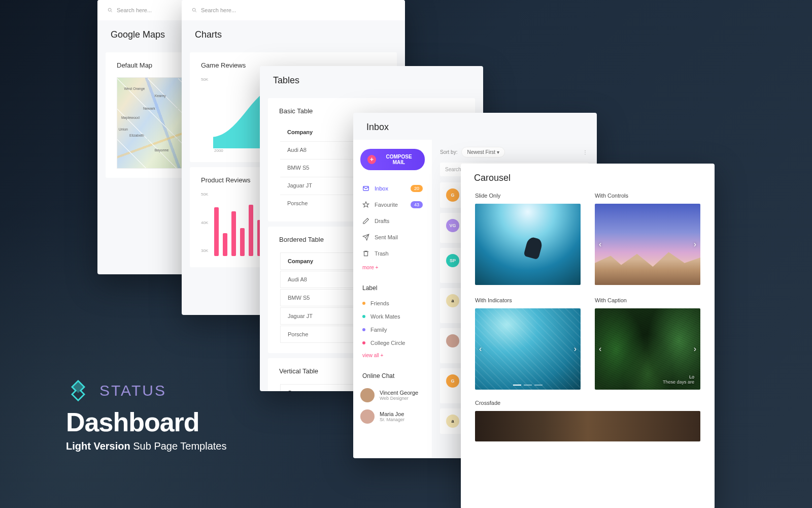 This screenshot has height=508, width=812. Describe the element at coordinates (528, 244) in the screenshot. I see `carousel-slide` at that location.